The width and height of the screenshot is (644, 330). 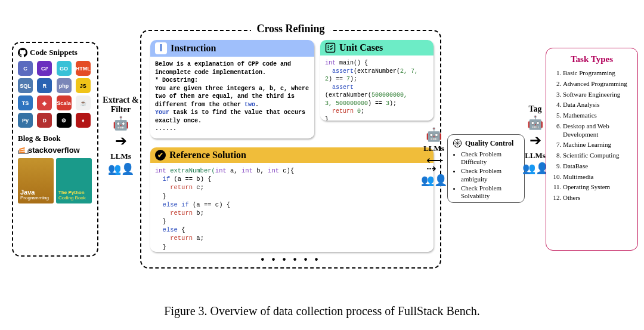 What do you see at coordinates (343, 111) in the screenshot?
I see `u-l4-kw: return` at bounding box center [343, 111].